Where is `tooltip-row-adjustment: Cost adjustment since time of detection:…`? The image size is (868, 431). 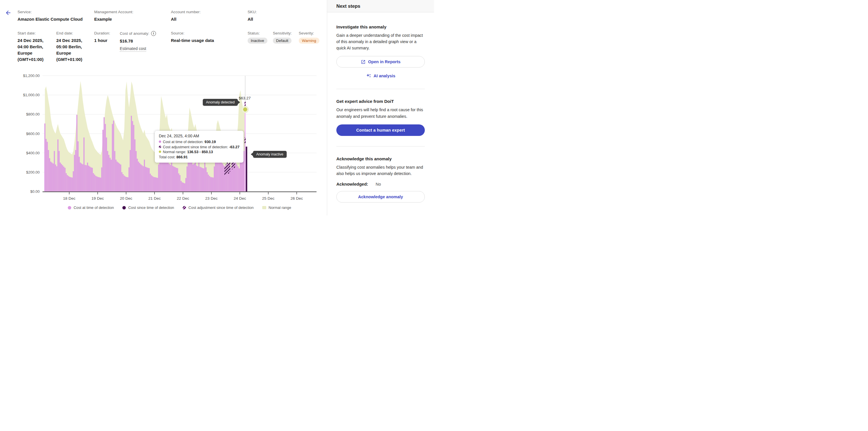 tooltip-row-adjustment: Cost adjustment since time of detection:… is located at coordinates (199, 147).